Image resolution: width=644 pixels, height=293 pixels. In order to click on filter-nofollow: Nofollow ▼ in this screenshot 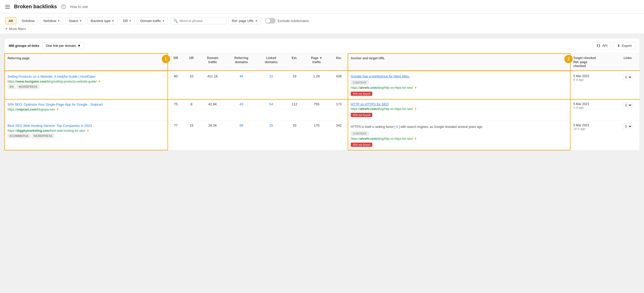, I will do `click(52, 21)`.